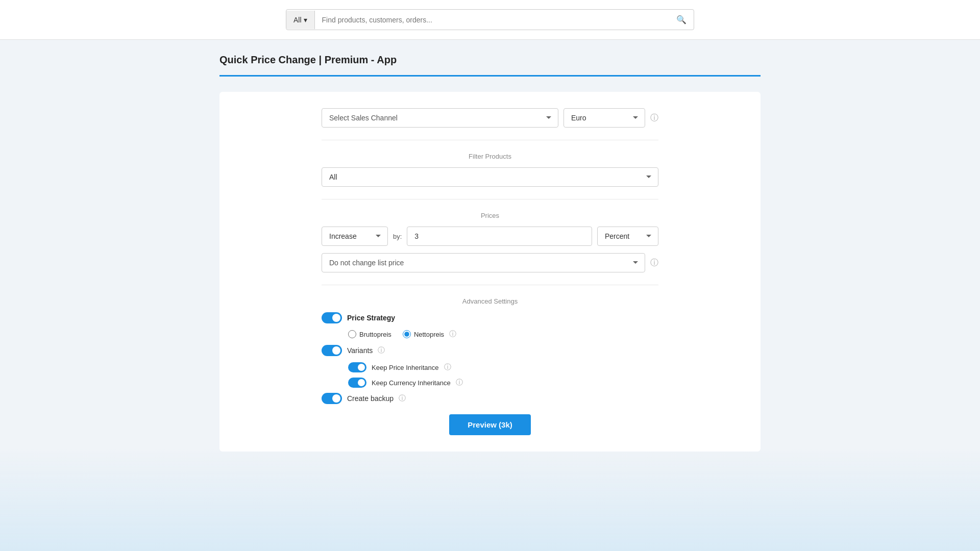 Image resolution: width=980 pixels, height=551 pixels. Describe the element at coordinates (357, 367) in the screenshot. I see `keep-price-inheritance-toggle` at that location.